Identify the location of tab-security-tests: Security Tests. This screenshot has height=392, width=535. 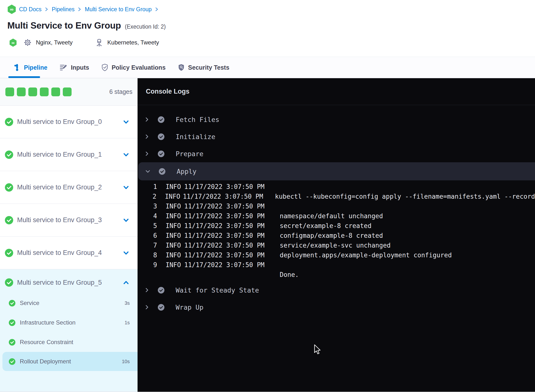
(204, 67).